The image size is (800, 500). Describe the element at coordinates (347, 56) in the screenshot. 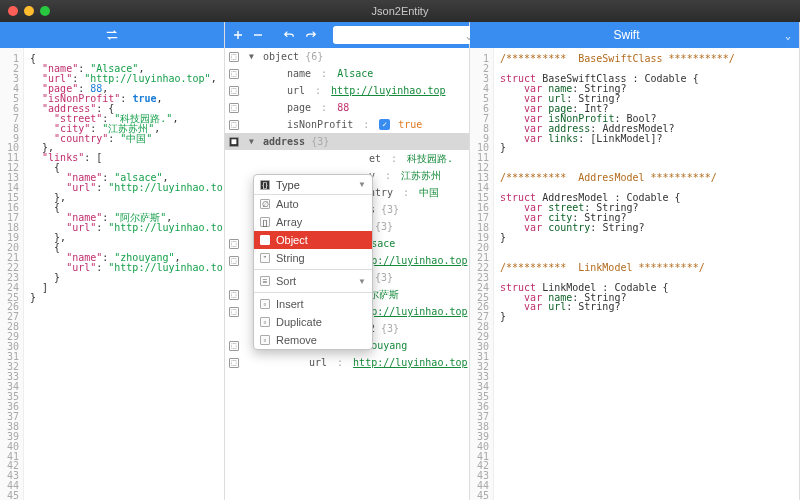

I see `tree-row: ⬚▼object {6}` at that location.